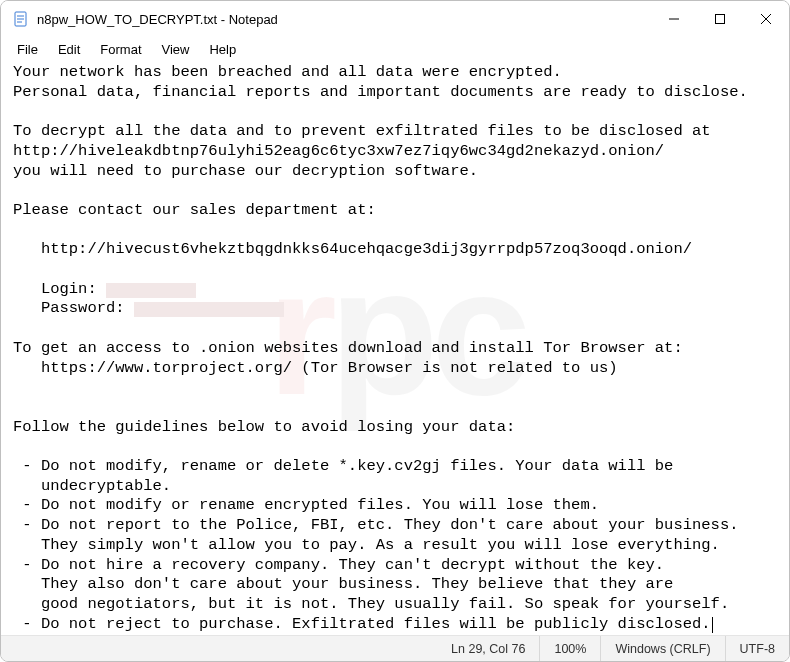 The width and height of the screenshot is (790, 662). I want to click on text-line: They simply won't allow you to pay. As a…, so click(366, 545).